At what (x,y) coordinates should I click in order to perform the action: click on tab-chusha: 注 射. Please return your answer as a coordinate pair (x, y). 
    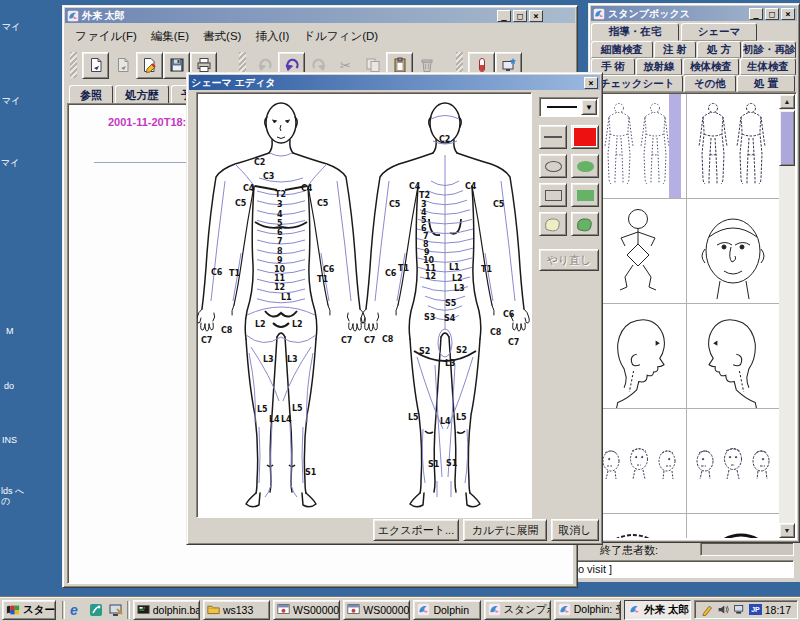
    Looking at the image, I should click on (675, 50).